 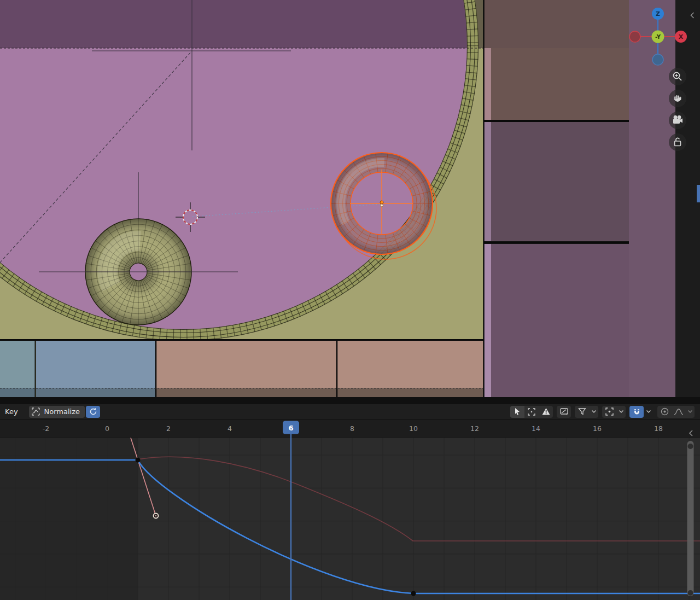 I want to click on proportional-edit-icon, so click(x=664, y=412).